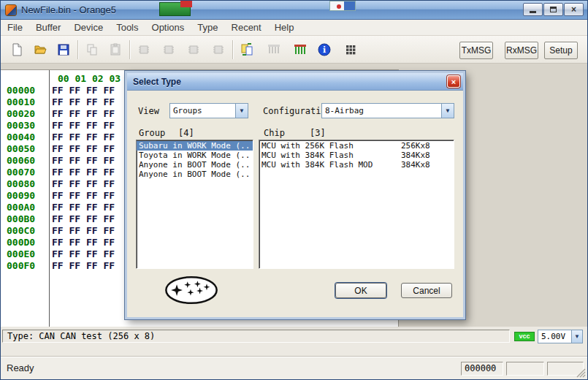 The width and height of the screenshot is (588, 380). Describe the element at coordinates (168, 28) in the screenshot. I see `menu-item-options: Options` at that location.